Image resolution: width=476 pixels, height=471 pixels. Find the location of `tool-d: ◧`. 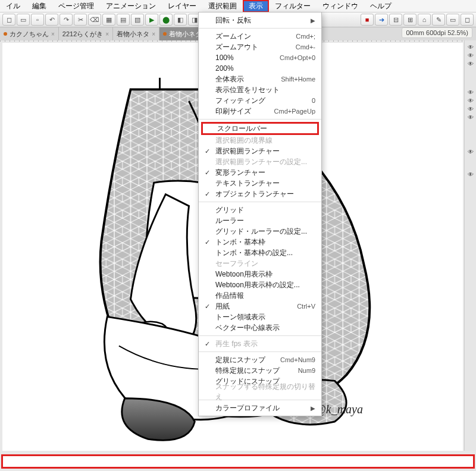

tool-d: ◧ is located at coordinates (180, 20).